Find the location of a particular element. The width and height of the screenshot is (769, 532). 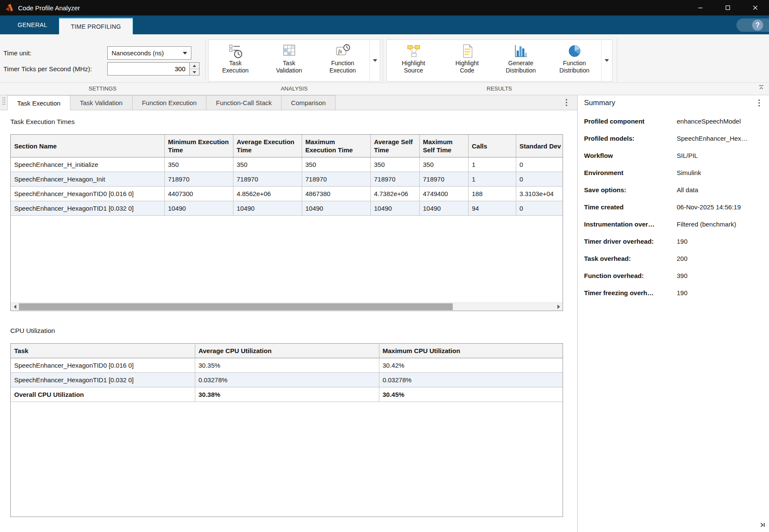

column-header-maximum-self-time: Maximum Self Time is located at coordinates (444, 146).